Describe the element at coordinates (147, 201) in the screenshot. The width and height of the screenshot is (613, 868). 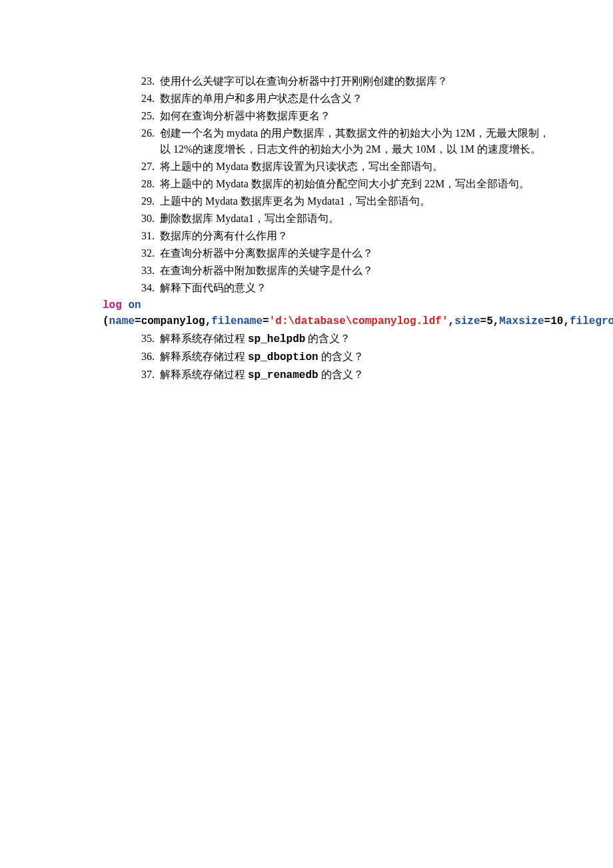
I see `item-number: 29.` at that location.